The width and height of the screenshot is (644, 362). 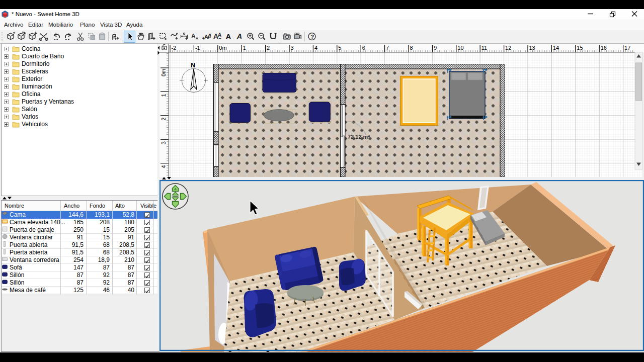 What do you see at coordinates (484, 48) in the screenshot?
I see `svg-text: 11` at bounding box center [484, 48].